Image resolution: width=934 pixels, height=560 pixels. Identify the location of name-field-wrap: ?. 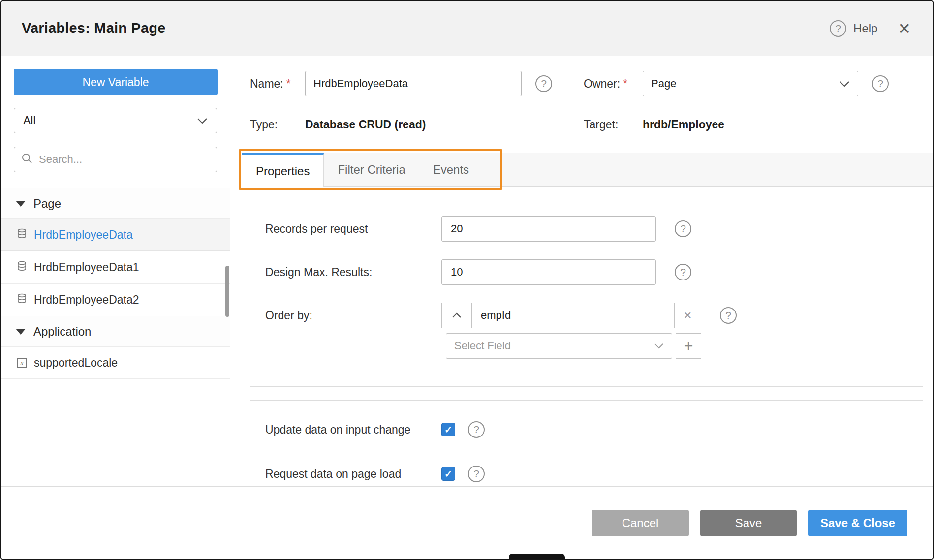
(444, 84).